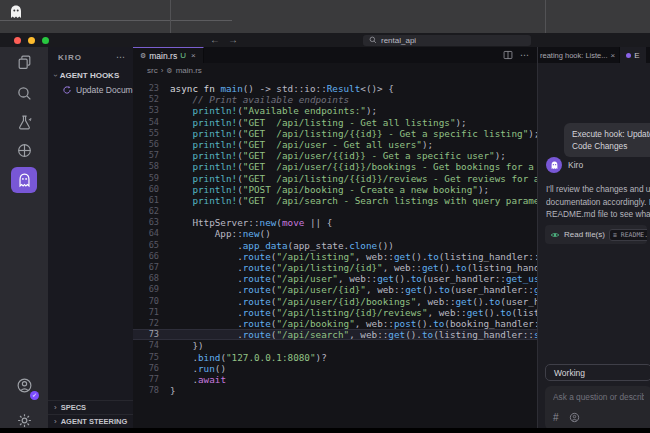 This screenshot has width=650, height=433. What do you see at coordinates (335, 100) in the screenshot?
I see `code-line: 52 // Print available endpoints` at bounding box center [335, 100].